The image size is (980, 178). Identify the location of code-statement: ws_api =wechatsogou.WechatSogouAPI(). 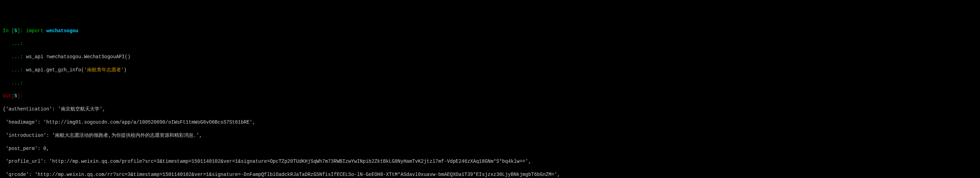
(78, 57).